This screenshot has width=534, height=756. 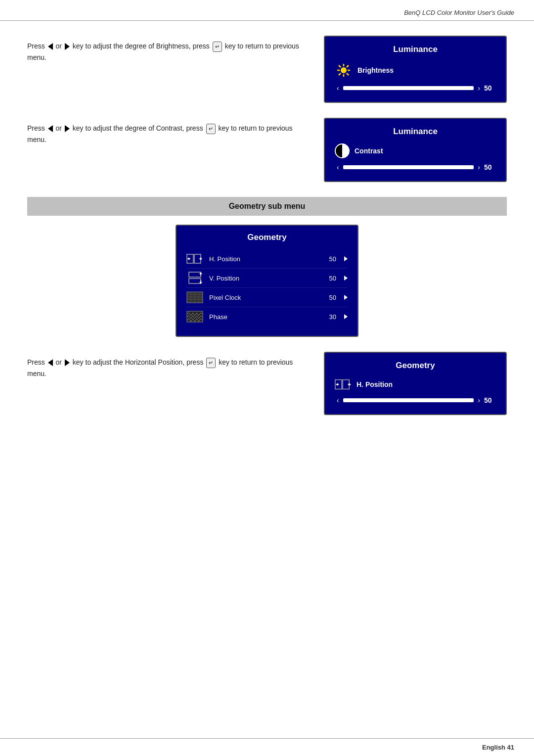 What do you see at coordinates (141, 46) in the screenshot?
I see `brightness-text2: key to adjust the degree of Brightness, …` at bounding box center [141, 46].